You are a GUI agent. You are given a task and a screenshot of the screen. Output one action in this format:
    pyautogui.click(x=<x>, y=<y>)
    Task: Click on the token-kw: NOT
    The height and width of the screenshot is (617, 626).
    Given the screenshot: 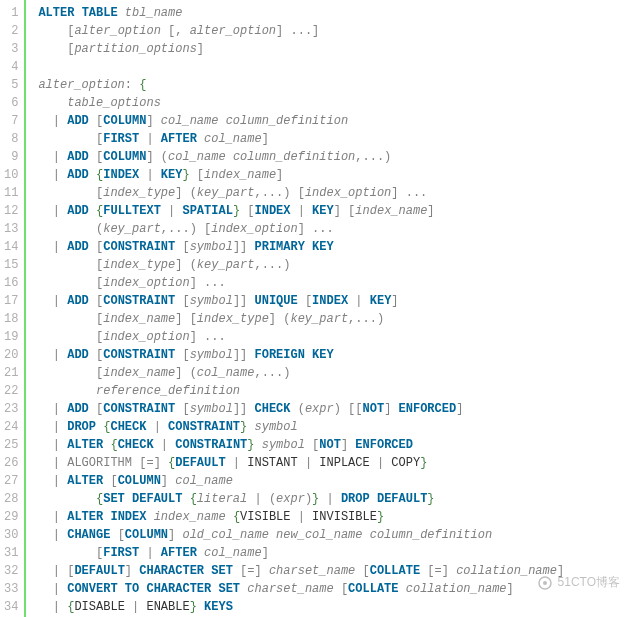 What is the action you would take?
    pyautogui.click(x=330, y=445)
    